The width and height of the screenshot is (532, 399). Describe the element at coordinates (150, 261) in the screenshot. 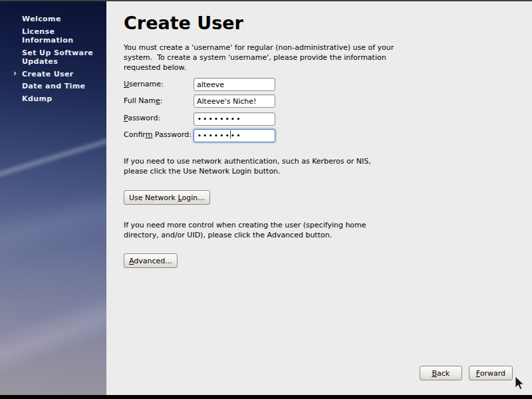

I see `advanced-button: Advanced...` at that location.